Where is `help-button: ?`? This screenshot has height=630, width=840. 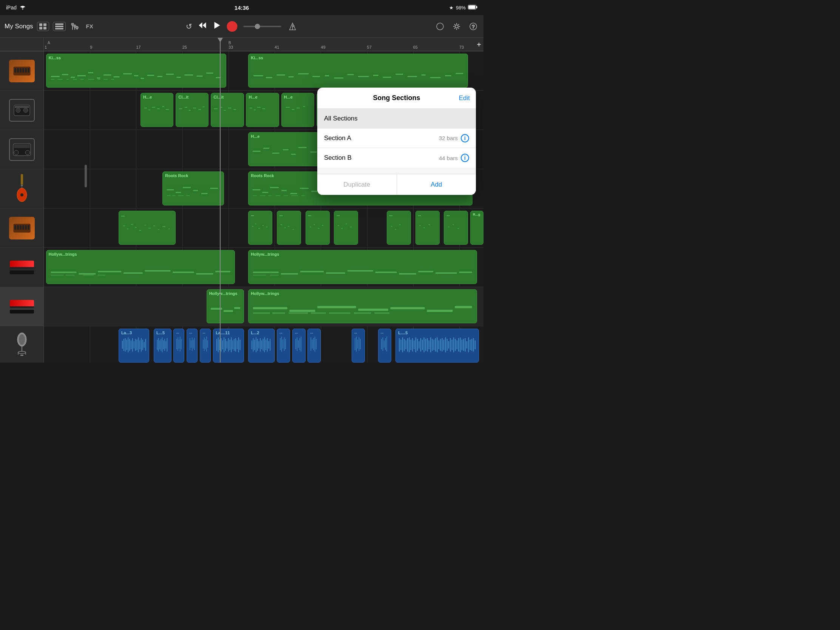 help-button: ? is located at coordinates (473, 27).